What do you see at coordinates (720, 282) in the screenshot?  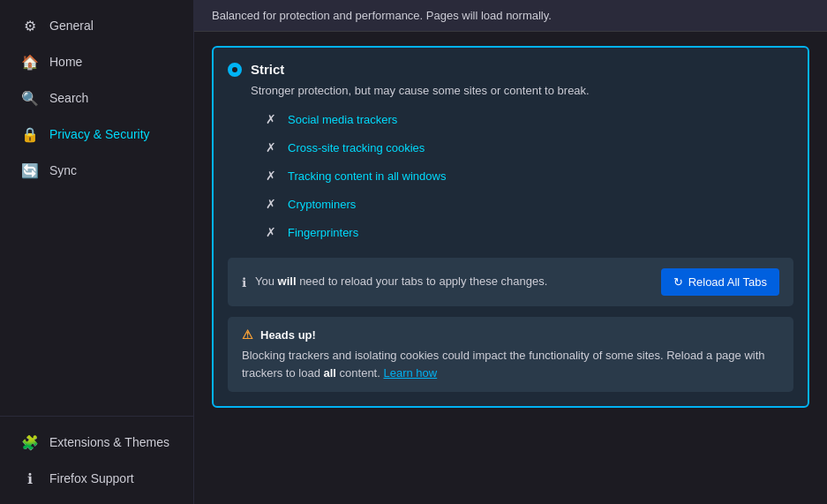 I see `reload-all-tabs-button: ↻ Reload All Tabs` at bounding box center [720, 282].